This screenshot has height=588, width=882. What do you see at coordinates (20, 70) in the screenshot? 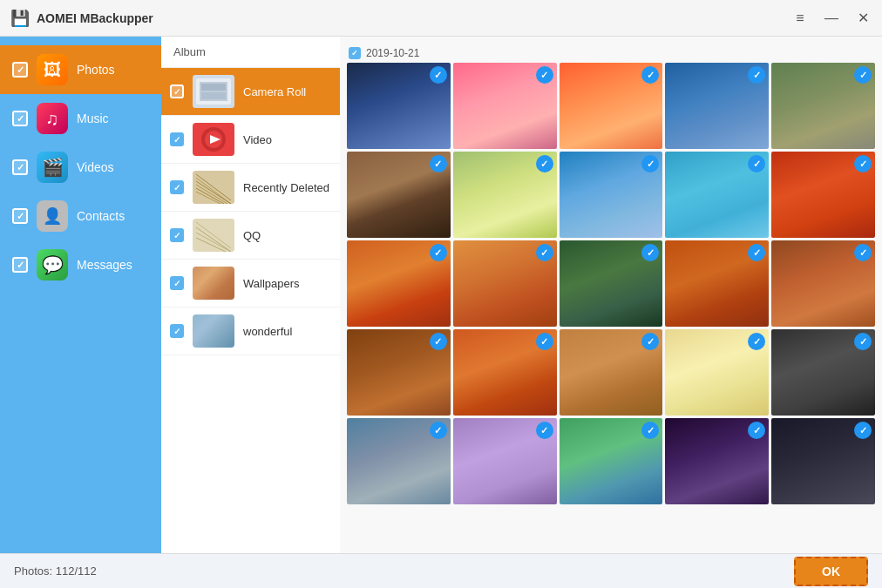
I see `photos-check: ✓` at bounding box center [20, 70].